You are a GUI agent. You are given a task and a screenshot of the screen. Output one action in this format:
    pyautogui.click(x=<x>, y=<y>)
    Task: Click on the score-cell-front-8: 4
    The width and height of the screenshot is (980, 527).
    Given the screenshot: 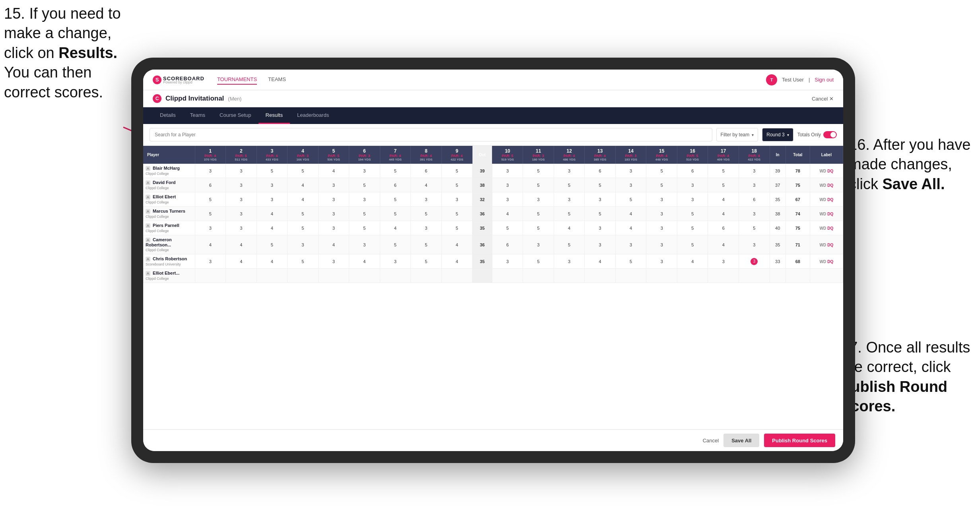 What is the action you would take?
    pyautogui.click(x=426, y=185)
    